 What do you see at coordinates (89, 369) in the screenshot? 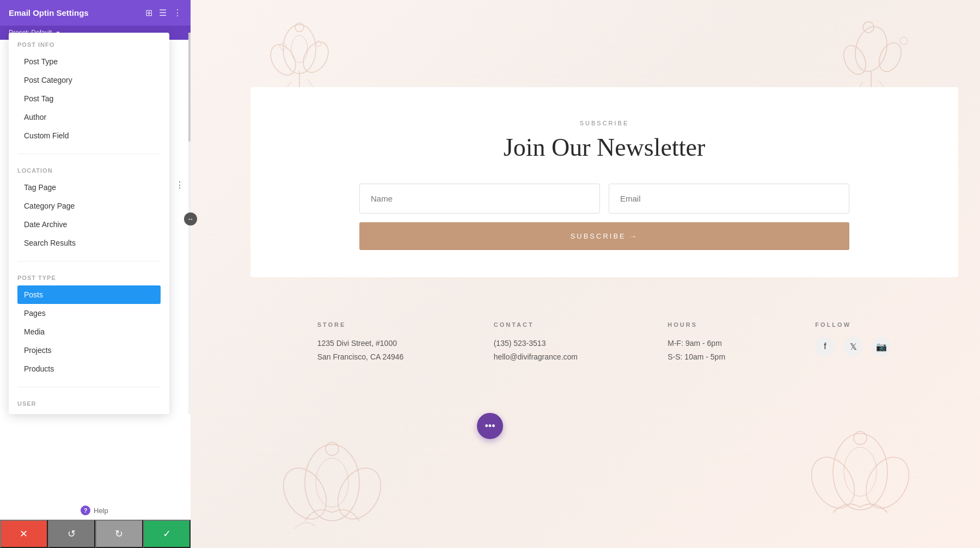
I see `dropdown-item-products: Products` at bounding box center [89, 369].